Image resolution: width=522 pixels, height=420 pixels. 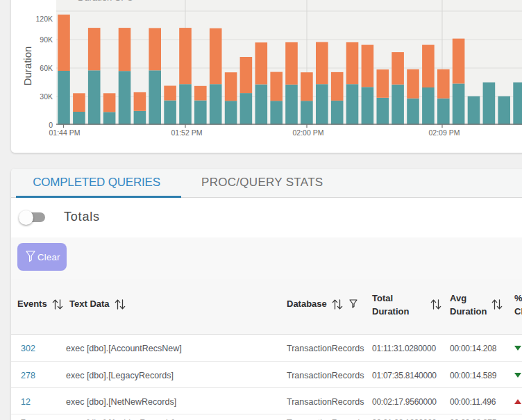 I want to click on svg-text: 30K, so click(x=46, y=96).